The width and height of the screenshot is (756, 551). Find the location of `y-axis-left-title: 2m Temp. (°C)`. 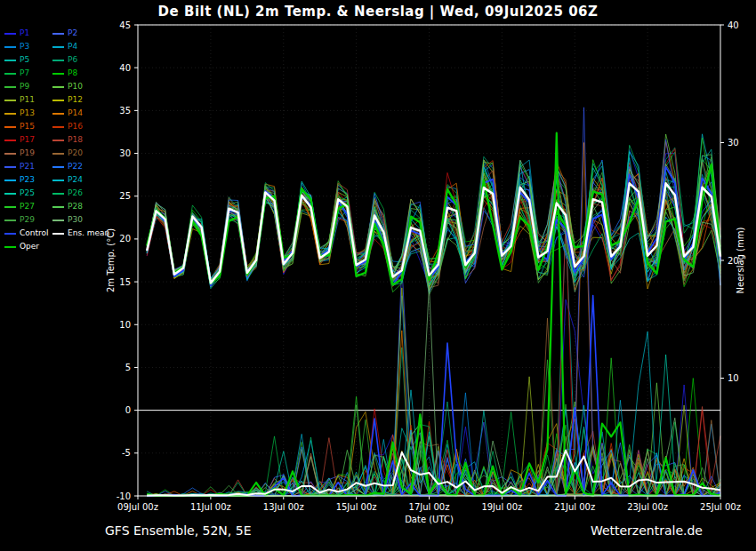

y-axis-left-title: 2m Temp. (°C) is located at coordinates (110, 260).